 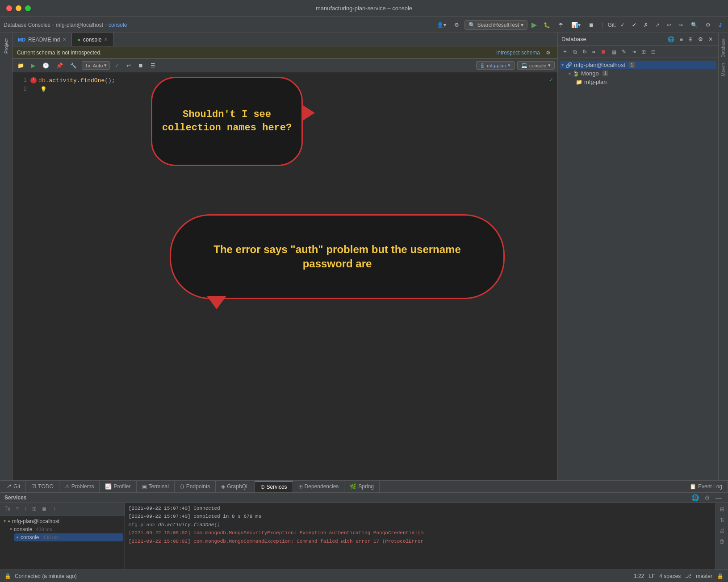 What do you see at coordinates (518, 53) in the screenshot?
I see `introspect-button: Introspect schema` at bounding box center [518, 53].